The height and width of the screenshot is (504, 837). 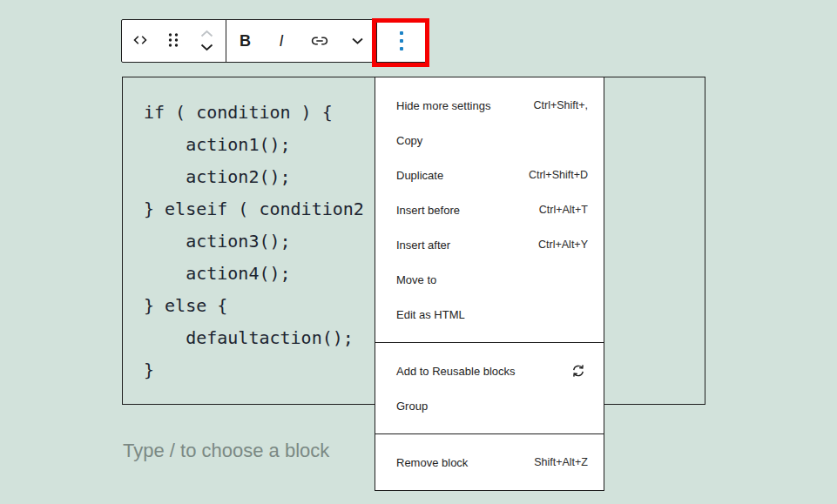 What do you see at coordinates (409, 141) in the screenshot?
I see `menu-item-label: Copy` at bounding box center [409, 141].